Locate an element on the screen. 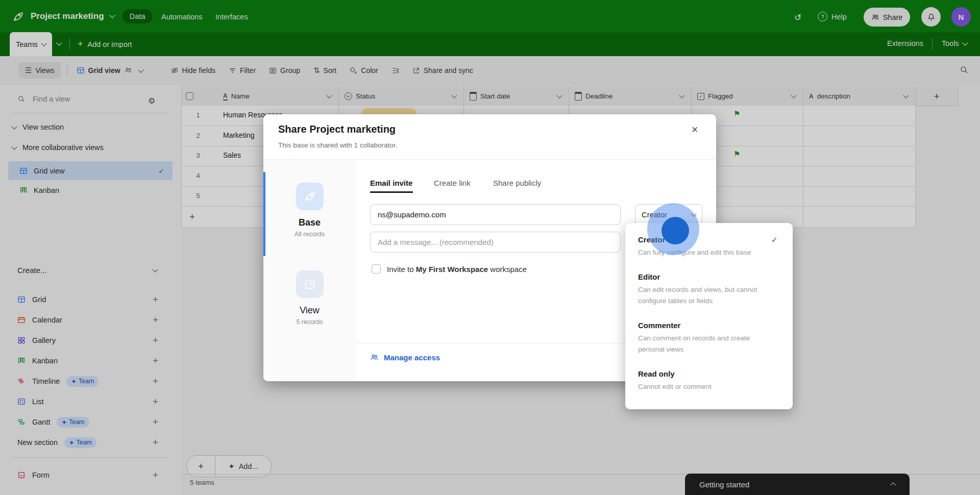 Image resolution: width=980 pixels, height=495 pixels. base-scope-card is located at coordinates (310, 196).